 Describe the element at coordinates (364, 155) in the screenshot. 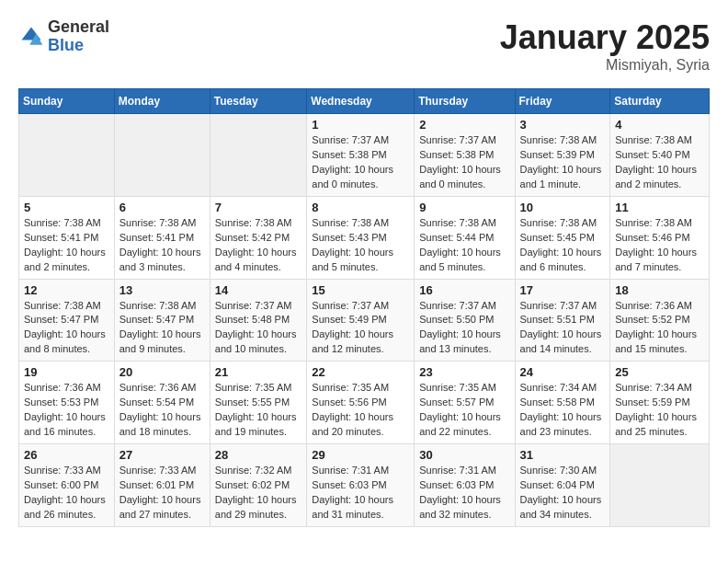

I see `calendar-week-1: 1Sunrise: 7:37 AMSunset: 5:38 PMDaylight…` at that location.